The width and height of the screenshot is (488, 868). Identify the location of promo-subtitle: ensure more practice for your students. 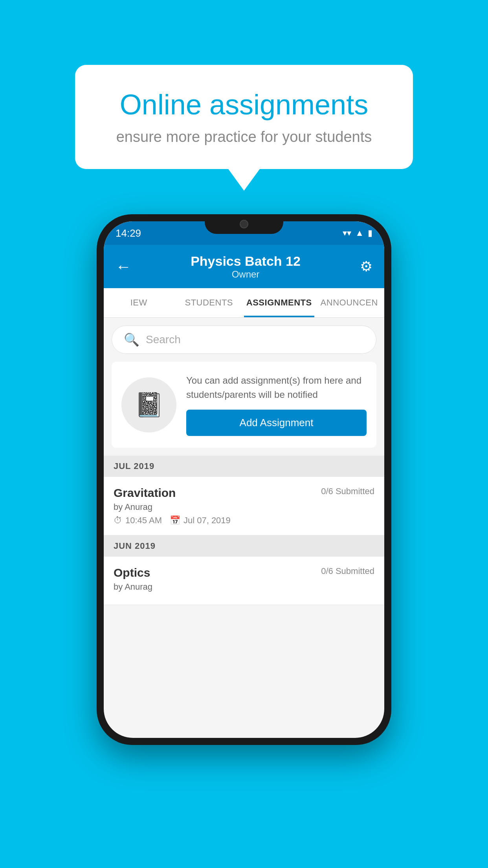
(244, 137).